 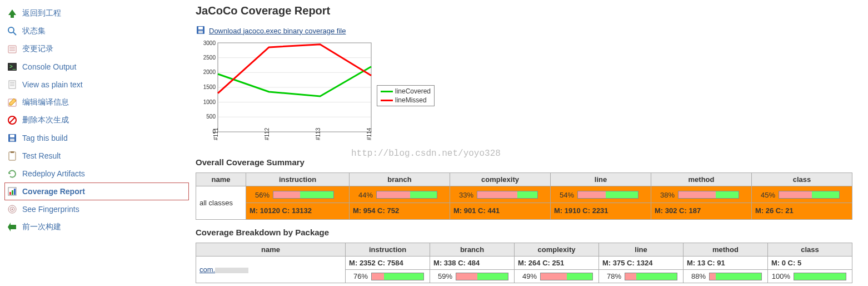 I want to click on sidebar-item-status: 状态集, so click(x=97, y=31).